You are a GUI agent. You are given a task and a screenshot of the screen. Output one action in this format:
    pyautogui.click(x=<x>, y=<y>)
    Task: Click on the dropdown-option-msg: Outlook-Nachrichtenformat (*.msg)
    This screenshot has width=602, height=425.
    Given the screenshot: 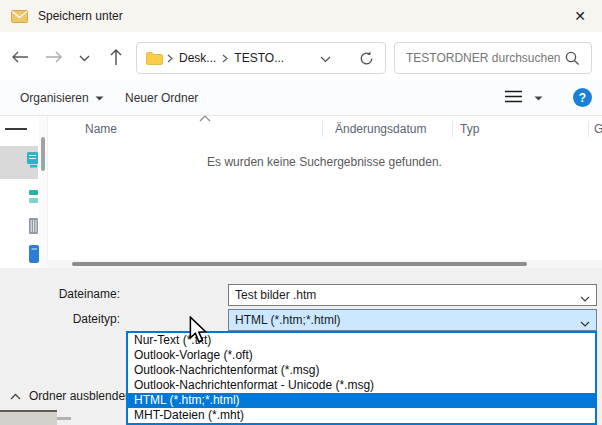 What is the action you would take?
    pyautogui.click(x=362, y=370)
    